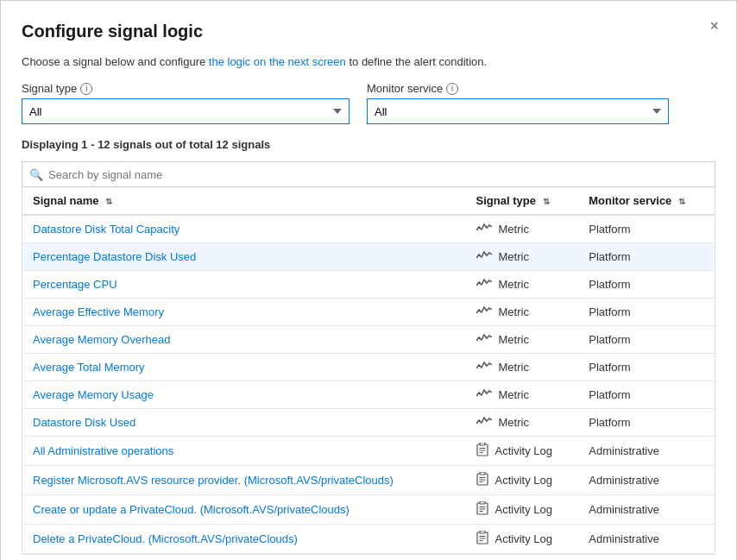 The image size is (737, 560). I want to click on signal-name-cell: Register Microsoft.AVS resource provider…, so click(244, 481).